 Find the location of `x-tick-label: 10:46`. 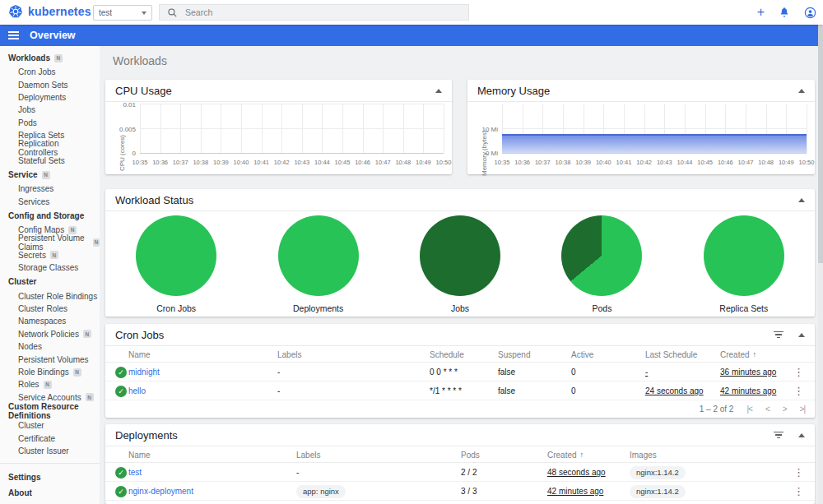

x-tick-label: 10:46 is located at coordinates (362, 163).